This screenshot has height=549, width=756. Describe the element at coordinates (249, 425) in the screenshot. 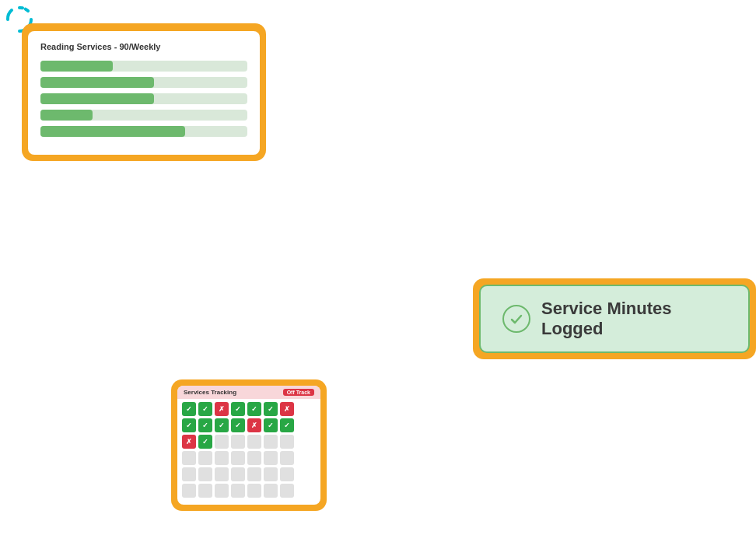

I see `tracking-row-2: ✓ ✓ ✓ ✓ ✗ ✓ ✓` at that location.